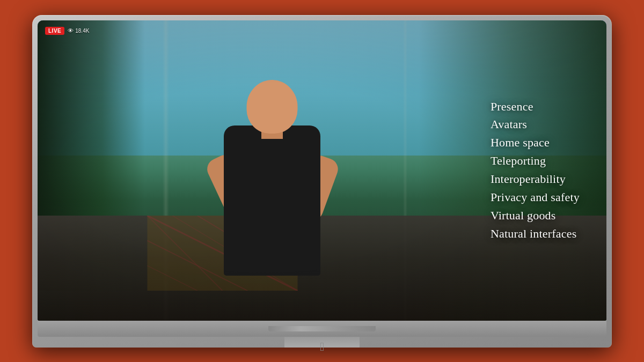 The width and height of the screenshot is (644, 362). I want to click on viewer-count: 👁 18.4K, so click(78, 31).